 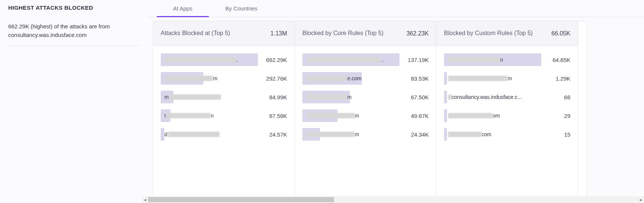 What do you see at coordinates (224, 97) in the screenshot?
I see `list-item: m84.99K` at bounding box center [224, 97].